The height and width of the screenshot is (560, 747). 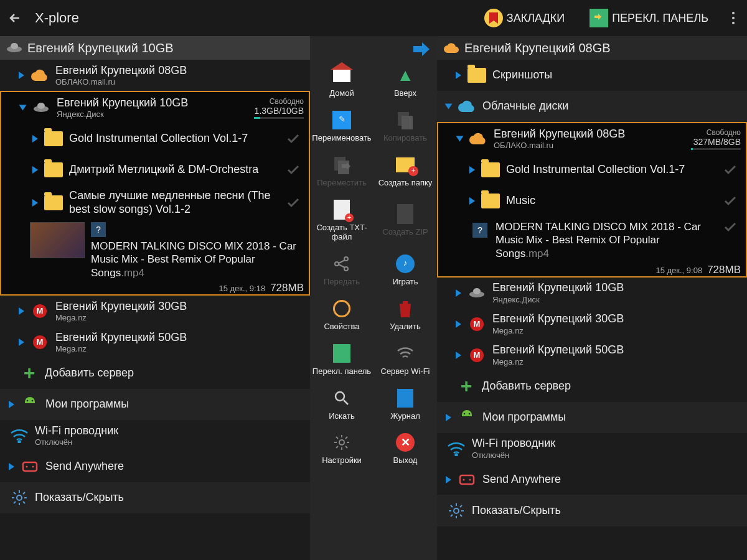 I want to click on copy-button: Копировать, so click(x=405, y=126).